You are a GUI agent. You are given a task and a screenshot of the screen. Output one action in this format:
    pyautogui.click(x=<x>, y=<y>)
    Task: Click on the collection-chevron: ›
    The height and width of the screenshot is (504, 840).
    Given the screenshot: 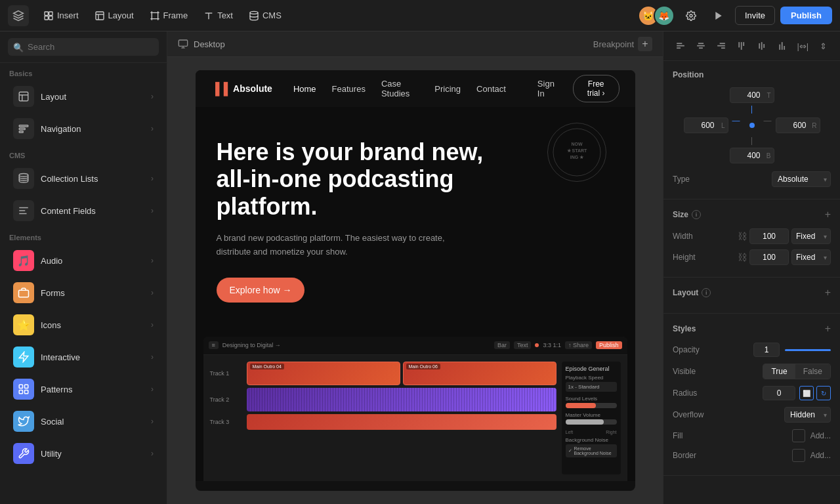 What is the action you would take?
    pyautogui.click(x=152, y=178)
    